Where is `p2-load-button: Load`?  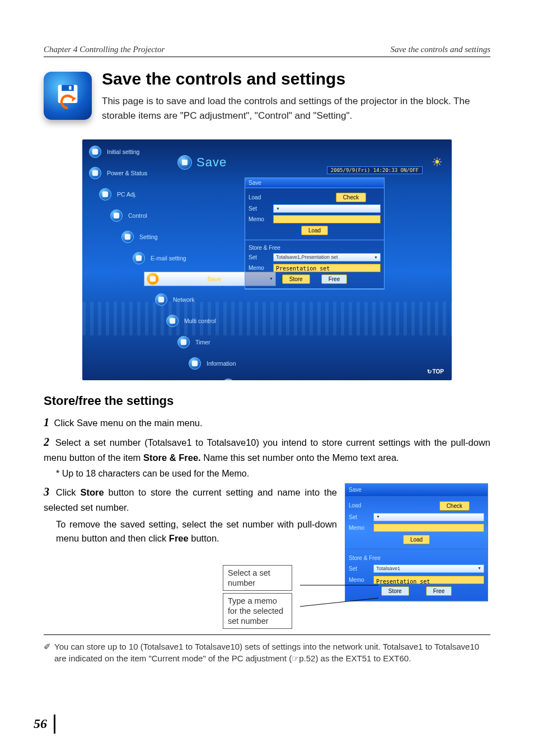
p2-load-button: Load is located at coordinates (416, 540).